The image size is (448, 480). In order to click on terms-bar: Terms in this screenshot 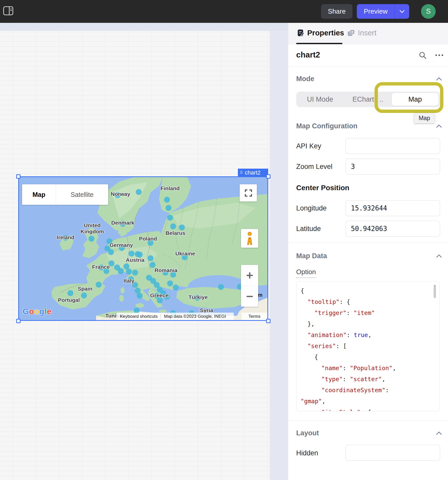, I will do `click(254, 316)`.